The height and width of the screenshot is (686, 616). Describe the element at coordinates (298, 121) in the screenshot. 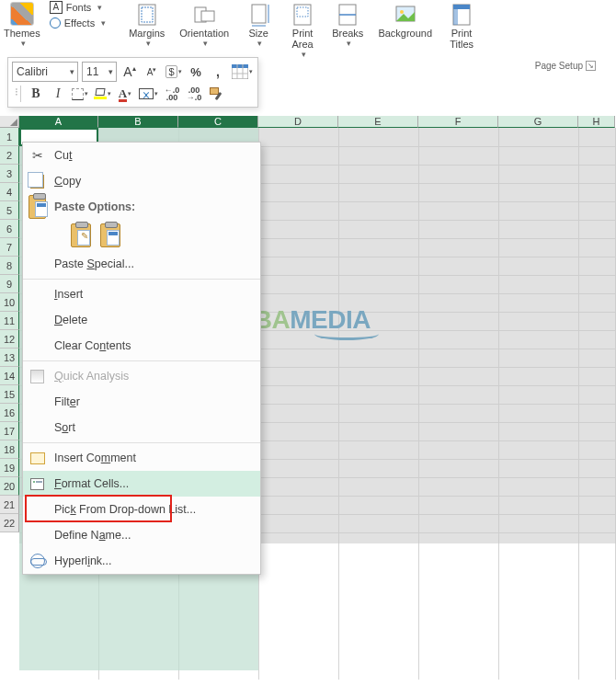

I see `col-header-d: D` at that location.